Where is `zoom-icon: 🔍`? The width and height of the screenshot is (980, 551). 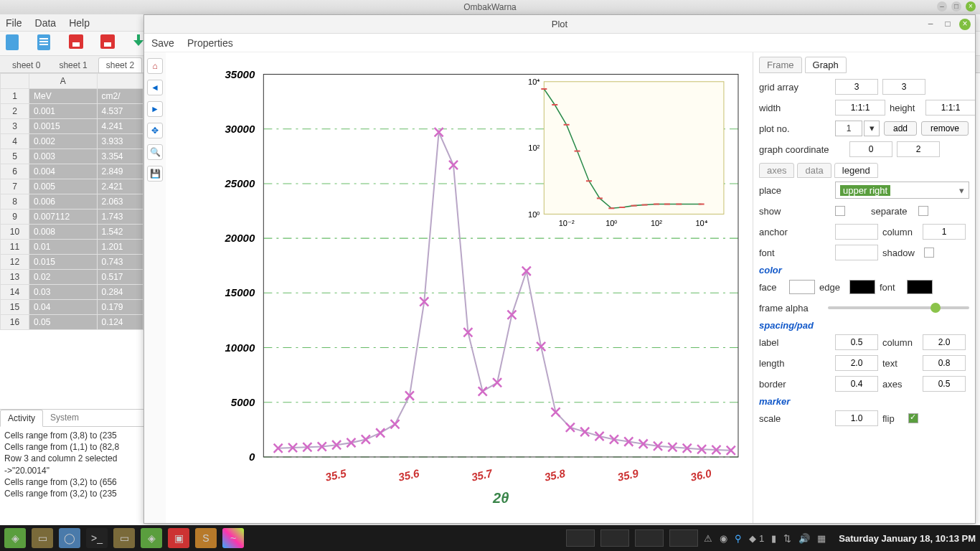 zoom-icon: 🔍 is located at coordinates (155, 152).